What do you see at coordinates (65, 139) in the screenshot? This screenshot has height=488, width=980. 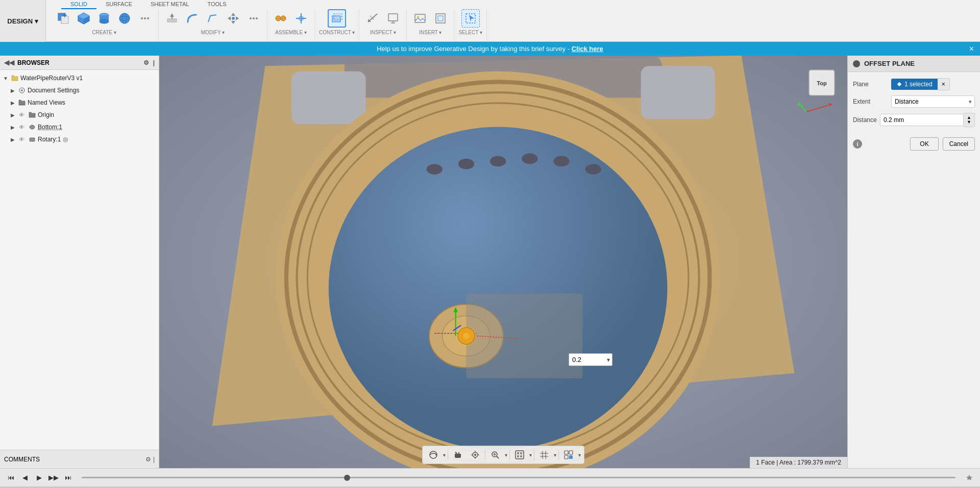 I see `rotary-target-icon: ◎` at bounding box center [65, 139].